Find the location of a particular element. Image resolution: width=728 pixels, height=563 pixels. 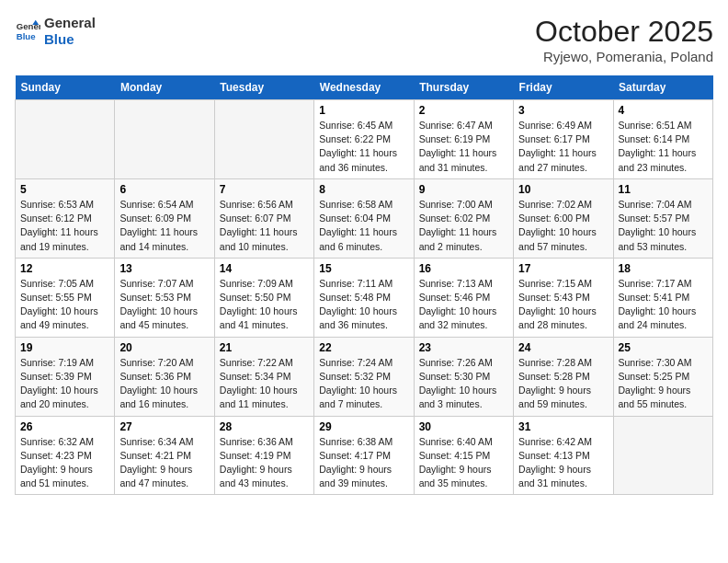

calendar-cell: 5Sunrise: 6:53 AM Sunset: 6:12 PM Daylig… is located at coordinates (65, 218).